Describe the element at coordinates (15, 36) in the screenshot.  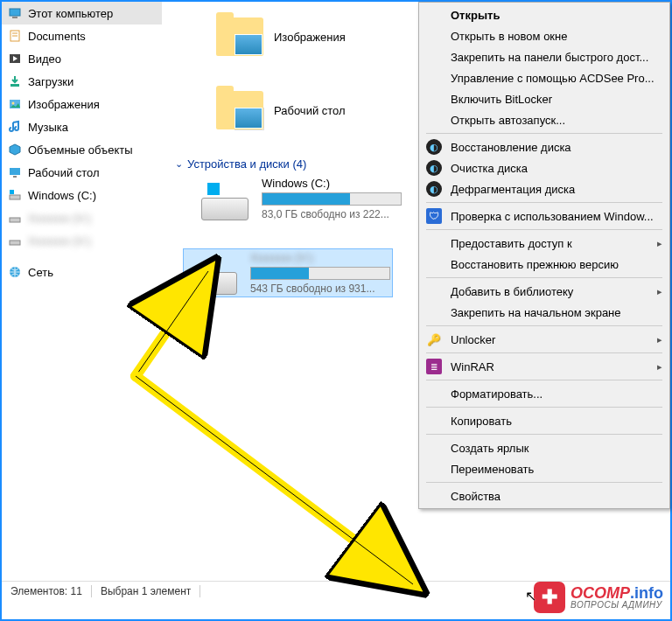
I see `doc-icon` at that location.